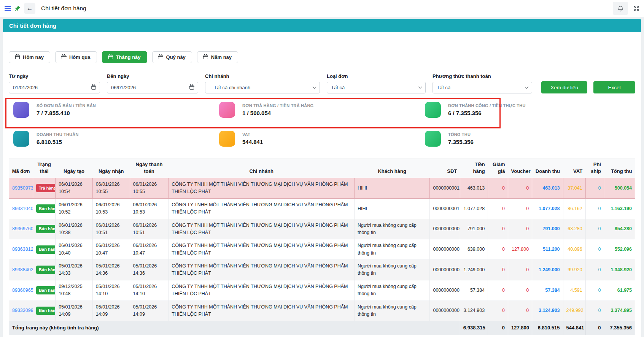  What do you see at coordinates (111, 294) in the screenshot?
I see `time-text: 14:10` at bounding box center [111, 294].